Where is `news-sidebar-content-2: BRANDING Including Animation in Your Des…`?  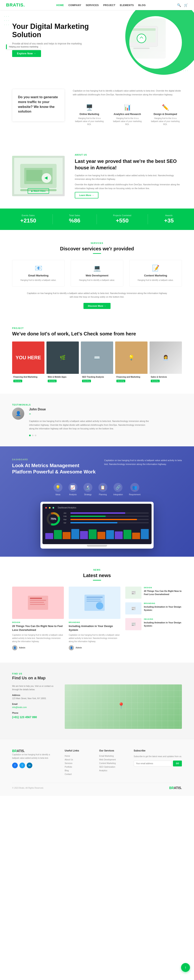
news-sidebar-content-2: BRANDING Including Animation in Your Des… is located at coordinates (163, 607).